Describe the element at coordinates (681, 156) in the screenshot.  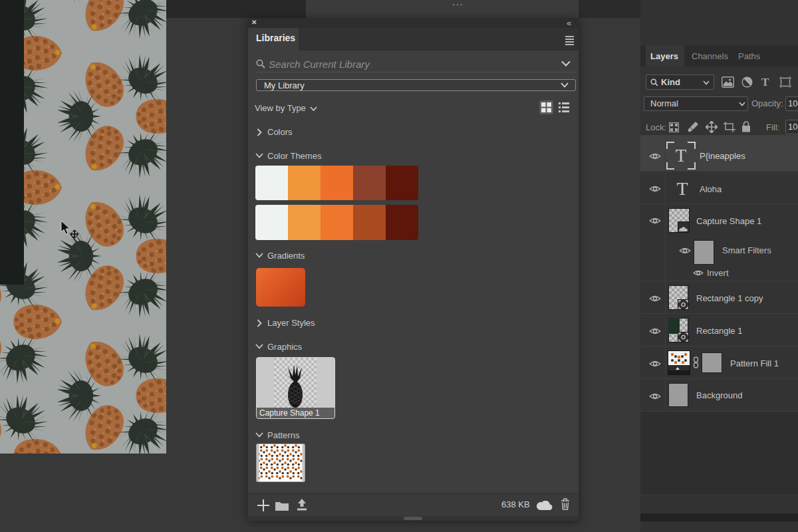
I see `svg-text: T` at that location.